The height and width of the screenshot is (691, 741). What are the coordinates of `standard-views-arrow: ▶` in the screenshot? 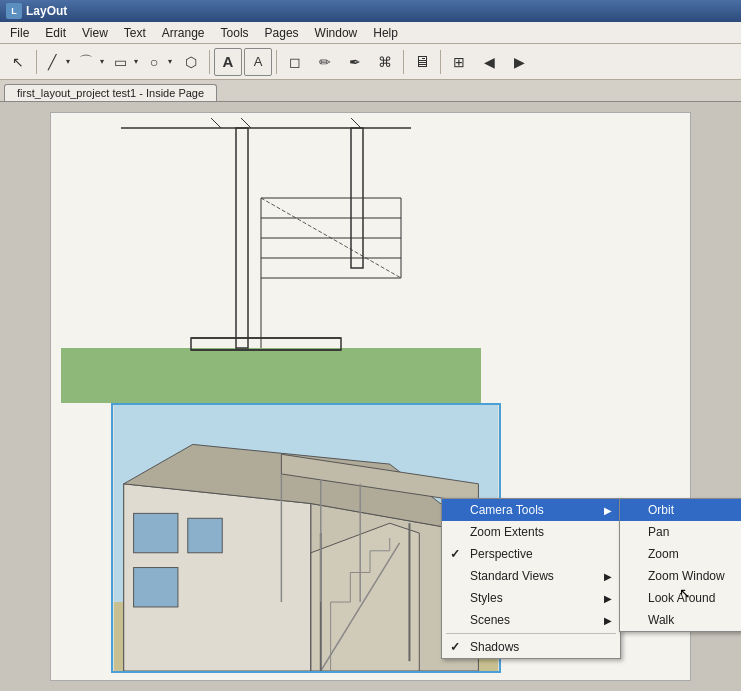 It's located at (608, 576).